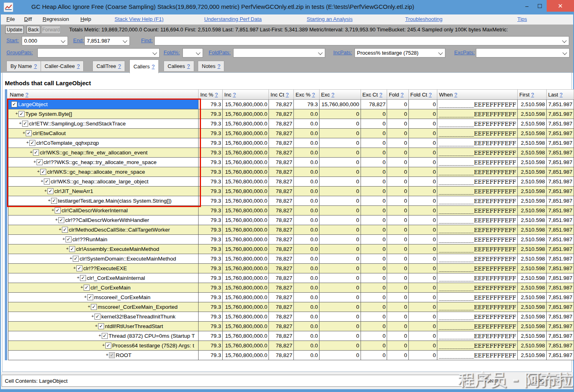 This screenshot has height=392, width=574. I want to click on table-row: +✓clr!SystemDomain::ExecuteMainMethod79.…, so click(291, 259).